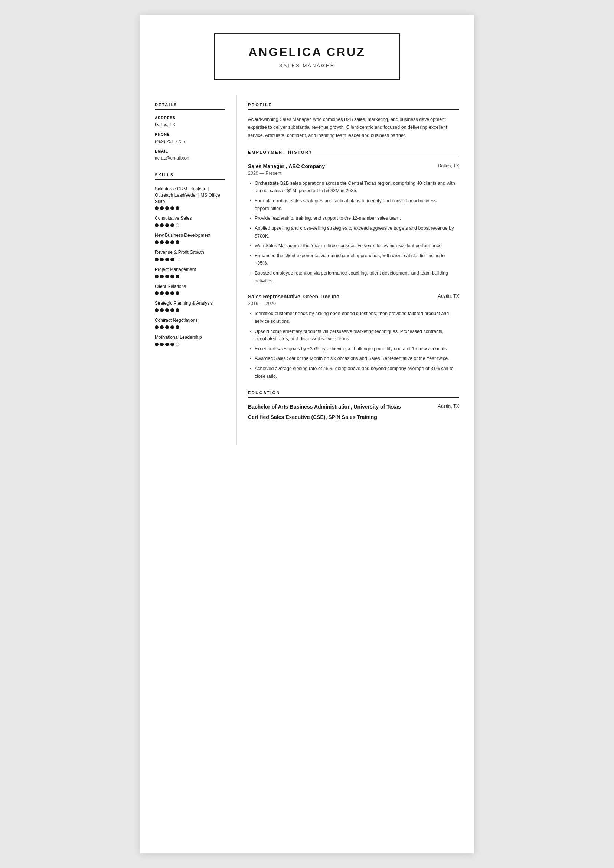 This screenshot has width=614, height=868. Describe the element at coordinates (449, 166) in the screenshot. I see `job-location: Dallas, TX` at that location.